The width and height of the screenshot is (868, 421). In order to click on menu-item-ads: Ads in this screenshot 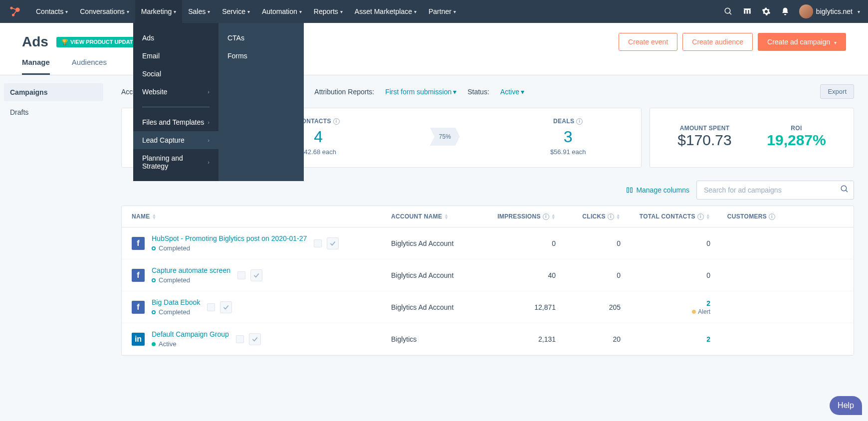, I will do `click(176, 38)`.